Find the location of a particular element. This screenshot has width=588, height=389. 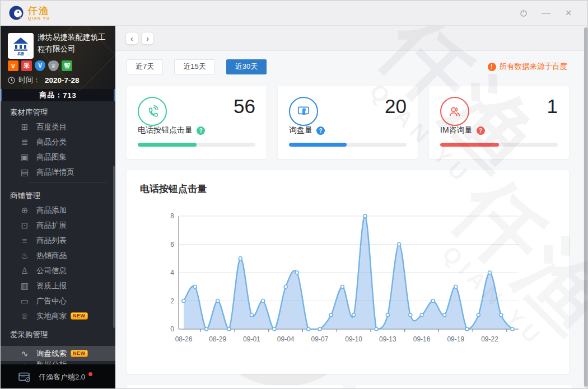

section-title: 素材库管理 is located at coordinates (58, 113).